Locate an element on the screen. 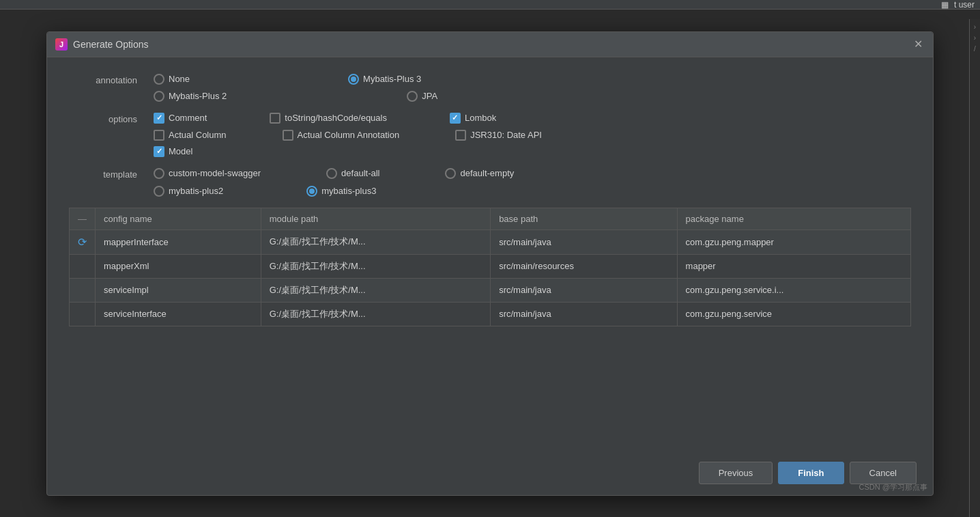 This screenshot has height=517, width=980. checkbox-comment: ✓ Comment is located at coordinates (180, 118).